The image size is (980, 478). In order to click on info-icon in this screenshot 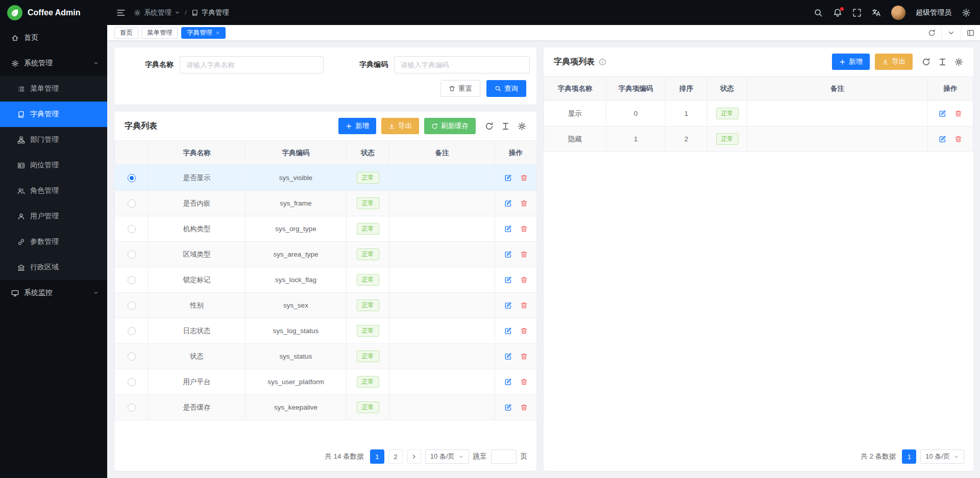, I will do `click(602, 62)`.